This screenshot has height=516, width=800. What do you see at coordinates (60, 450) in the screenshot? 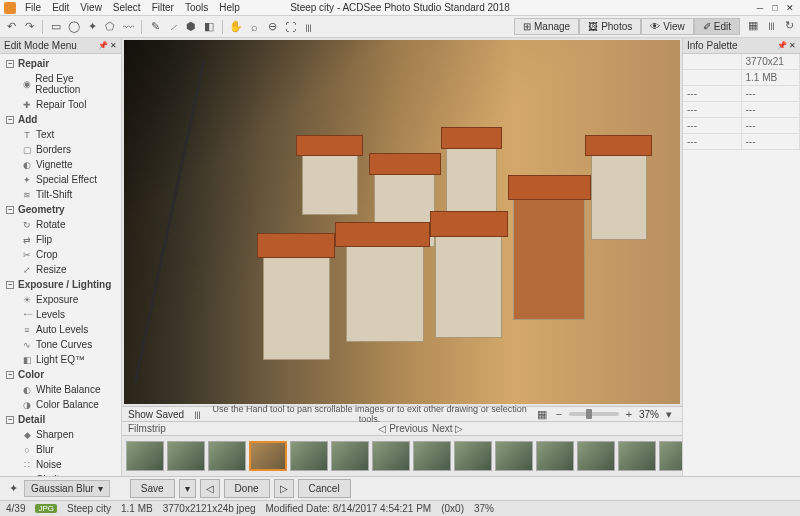
I see `tree-item: ○Blur` at bounding box center [60, 450].